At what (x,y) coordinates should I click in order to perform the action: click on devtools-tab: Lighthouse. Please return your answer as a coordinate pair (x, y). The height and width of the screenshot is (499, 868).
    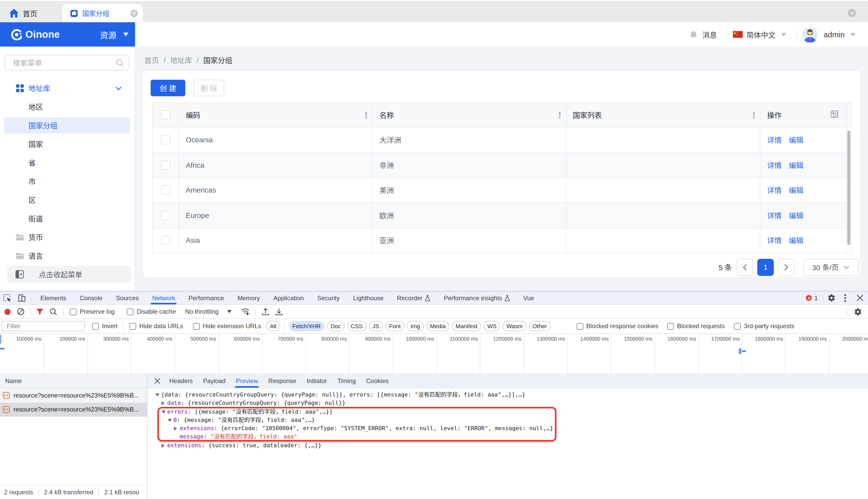
    Looking at the image, I should click on (368, 298).